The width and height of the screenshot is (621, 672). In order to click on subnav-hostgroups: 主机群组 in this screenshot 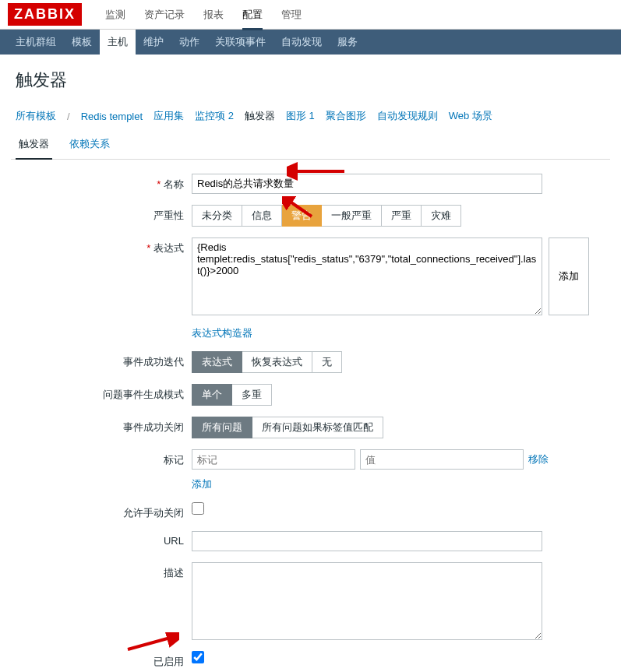, I will do `click(36, 42)`.